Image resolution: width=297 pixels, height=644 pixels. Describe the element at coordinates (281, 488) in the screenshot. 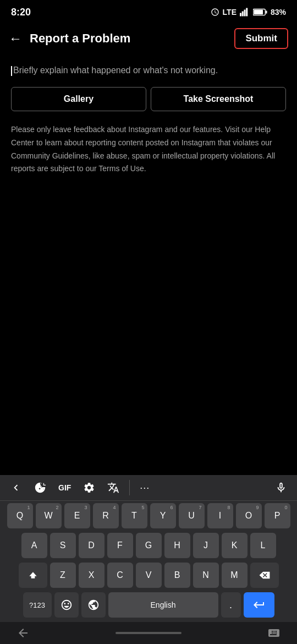

I see `microphone-button` at that location.